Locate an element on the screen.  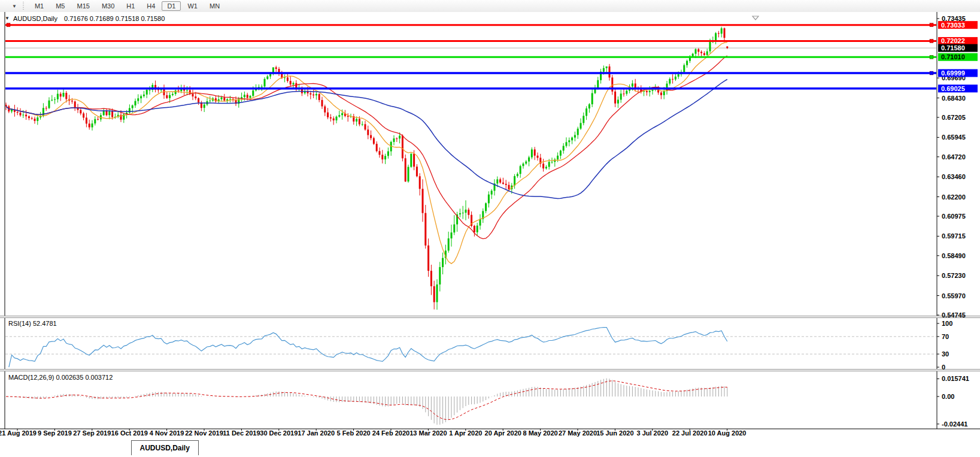
svg-text: 70 is located at coordinates (945, 337).